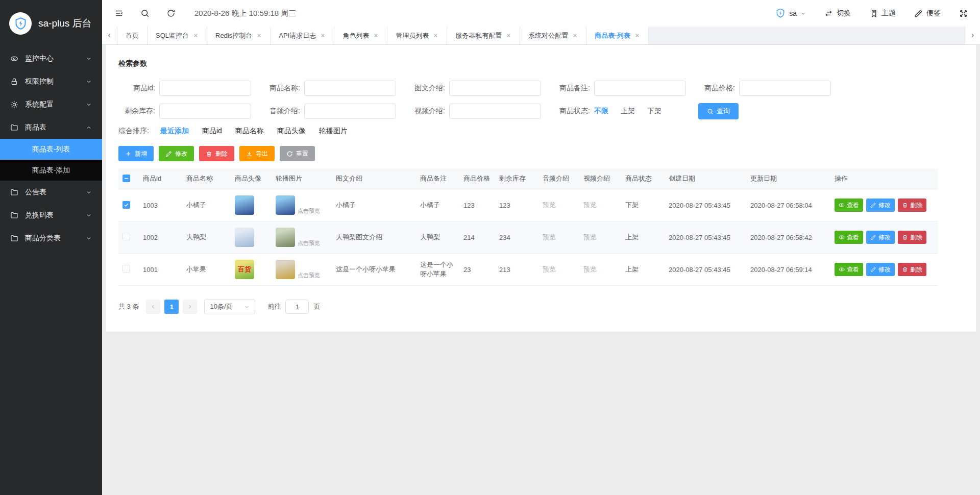 The image size is (980, 495). I want to click on tabs-scroll-left-button, so click(110, 36).